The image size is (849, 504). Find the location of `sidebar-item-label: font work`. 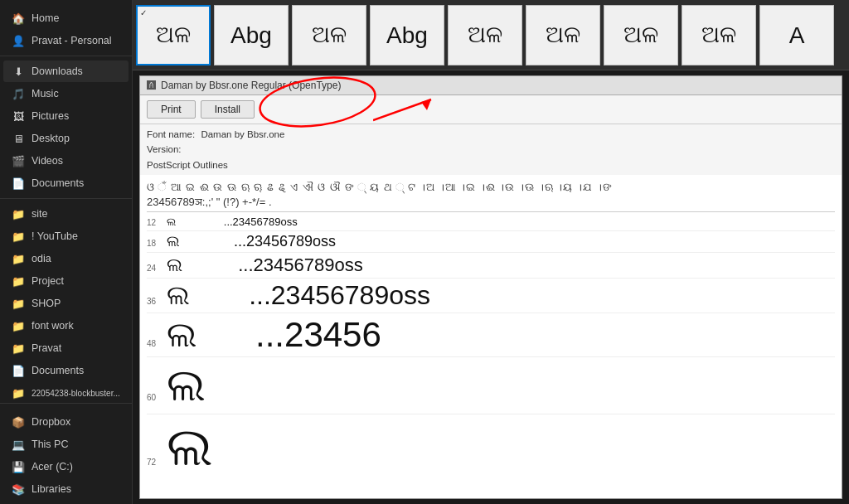

sidebar-item-label: font work is located at coordinates (53, 326).